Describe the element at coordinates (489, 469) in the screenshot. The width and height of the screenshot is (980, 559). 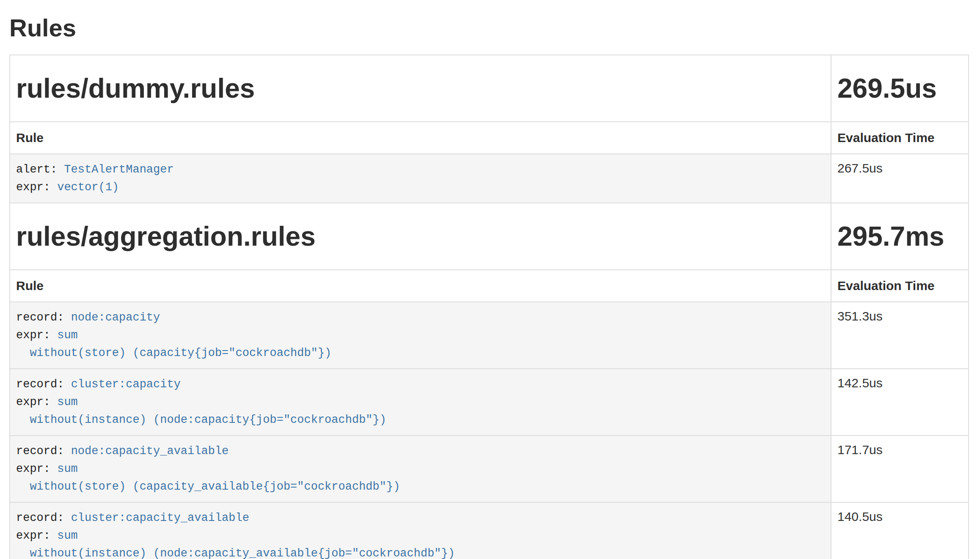
I see `rule-row: record: node:capacity_availableexpr: sum…` at that location.